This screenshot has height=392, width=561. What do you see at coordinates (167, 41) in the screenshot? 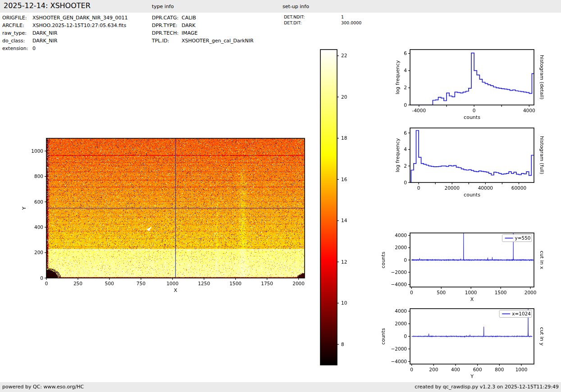
I see `metadata-label: TPL.ID:` at bounding box center [167, 41].